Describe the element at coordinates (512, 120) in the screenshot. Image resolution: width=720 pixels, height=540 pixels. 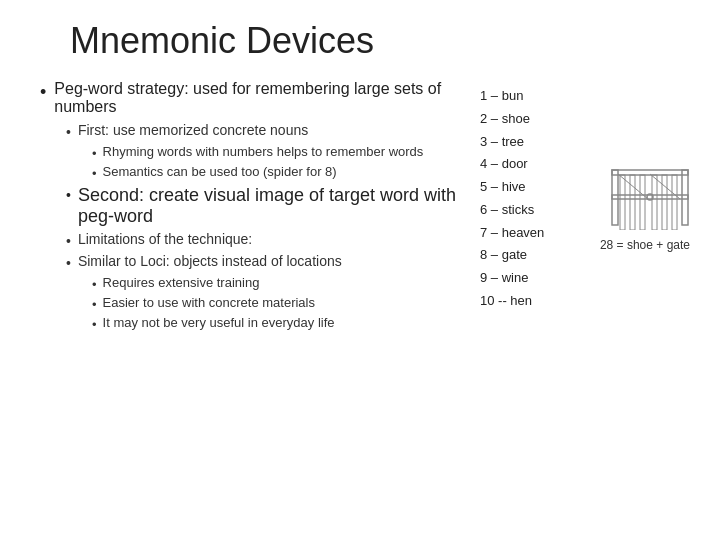
I see `peg-list-item: 2 – shoe` at that location.